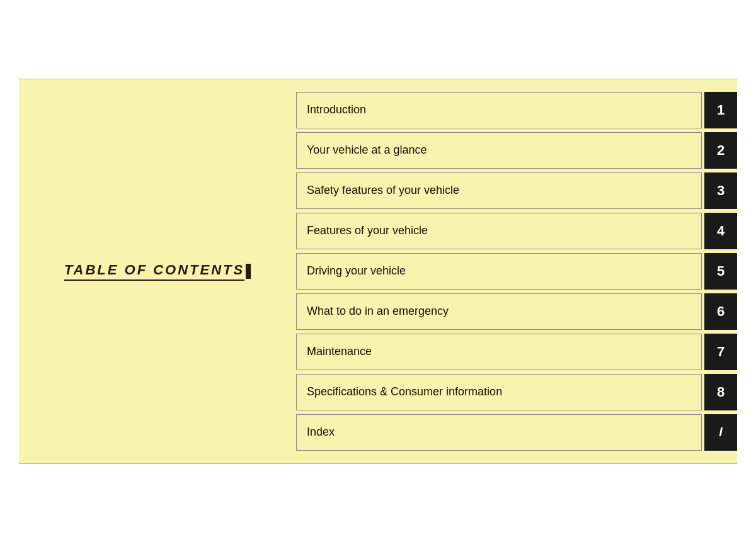 The width and height of the screenshot is (756, 542). I want to click on toc-row: Features of your vehicle4, so click(517, 231).